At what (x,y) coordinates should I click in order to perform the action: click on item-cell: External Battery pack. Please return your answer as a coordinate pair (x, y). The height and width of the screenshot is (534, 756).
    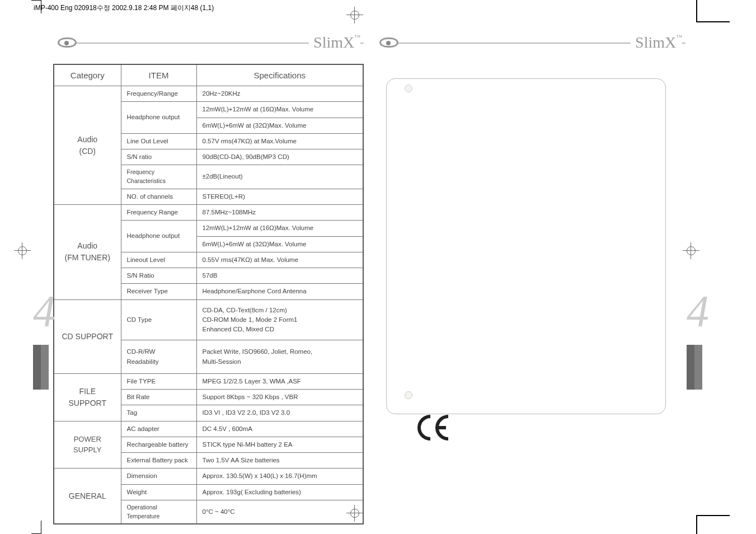
    Looking at the image, I should click on (159, 461).